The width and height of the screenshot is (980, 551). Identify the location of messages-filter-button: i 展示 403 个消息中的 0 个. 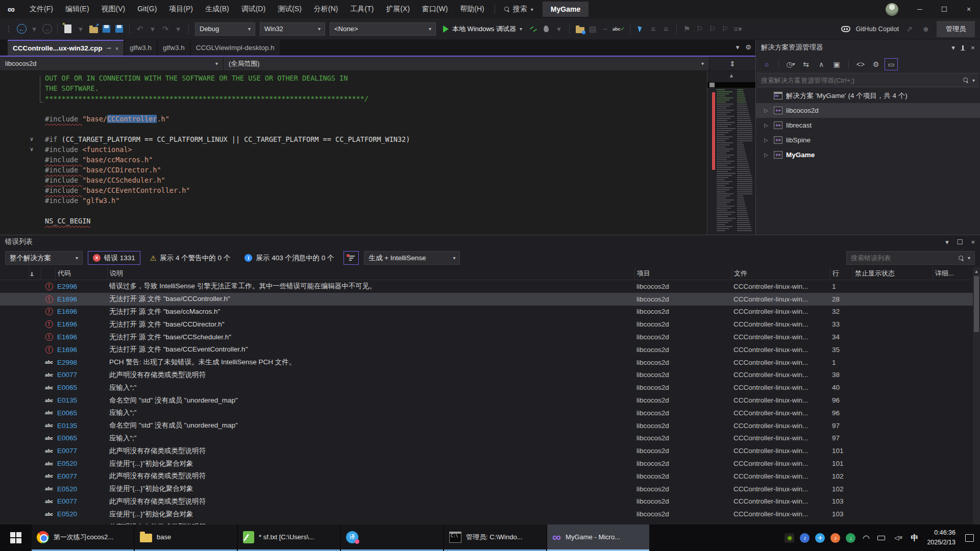
(289, 258).